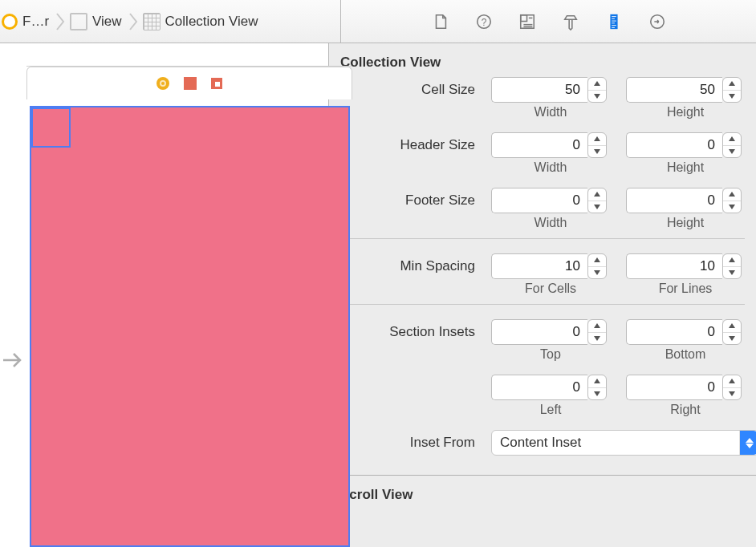 Image resolution: width=756 pixels, height=547 pixels. I want to click on field-cell-width: Width, so click(551, 98).